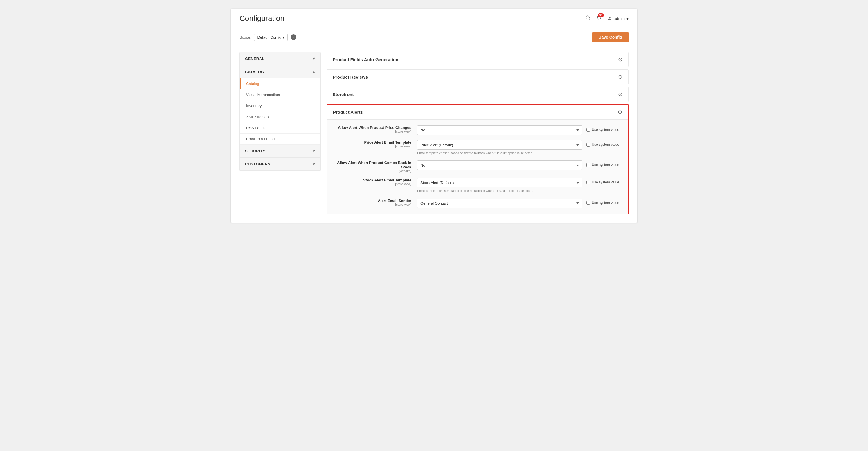 This screenshot has height=451, width=868. What do you see at coordinates (280, 128) in the screenshot?
I see `sidebar-item-rss-feeds: RSS Feeds` at bounding box center [280, 128].